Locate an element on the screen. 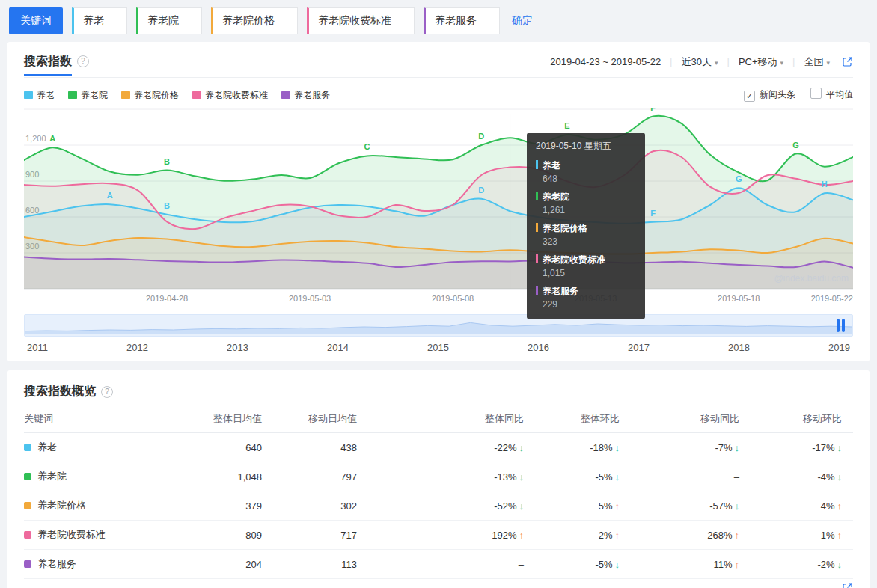 Image resolution: width=877 pixels, height=588 pixels. legend-label: 养老院收费标准 is located at coordinates (236, 95).